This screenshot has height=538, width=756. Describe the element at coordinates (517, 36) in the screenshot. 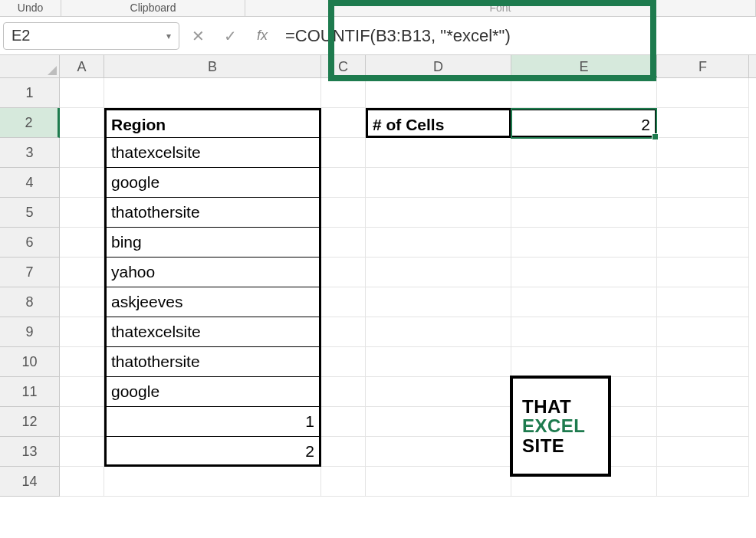

I see `formula-input` at that location.